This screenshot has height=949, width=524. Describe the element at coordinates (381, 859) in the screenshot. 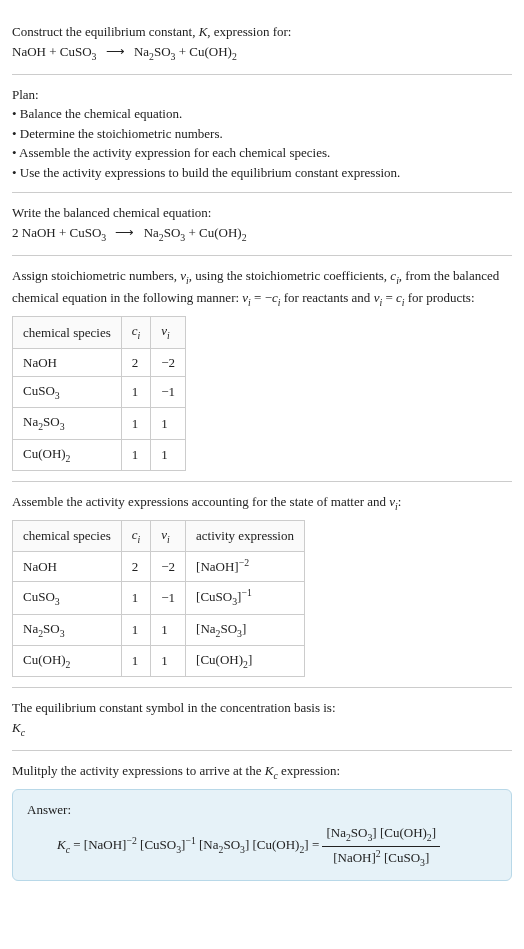

I see `fraction-denominator: [NaOH]2 [CuSO3]` at that location.